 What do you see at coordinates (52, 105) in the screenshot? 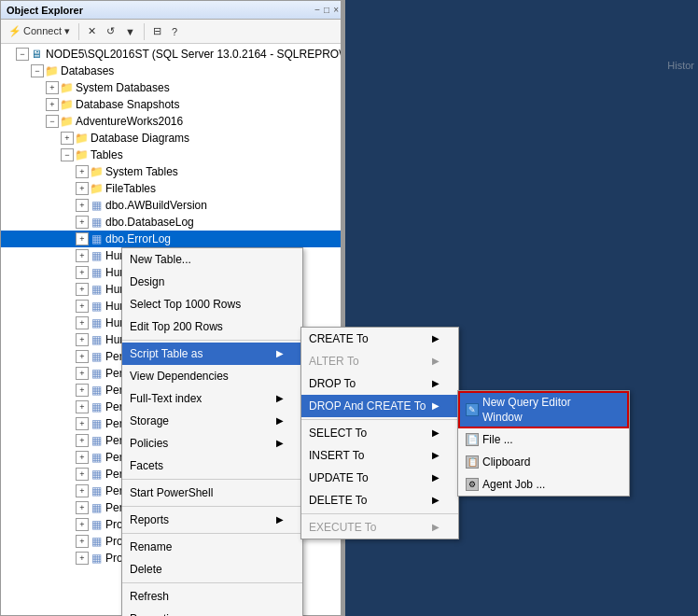
I see `expand-snapshots: +` at bounding box center [52, 105].